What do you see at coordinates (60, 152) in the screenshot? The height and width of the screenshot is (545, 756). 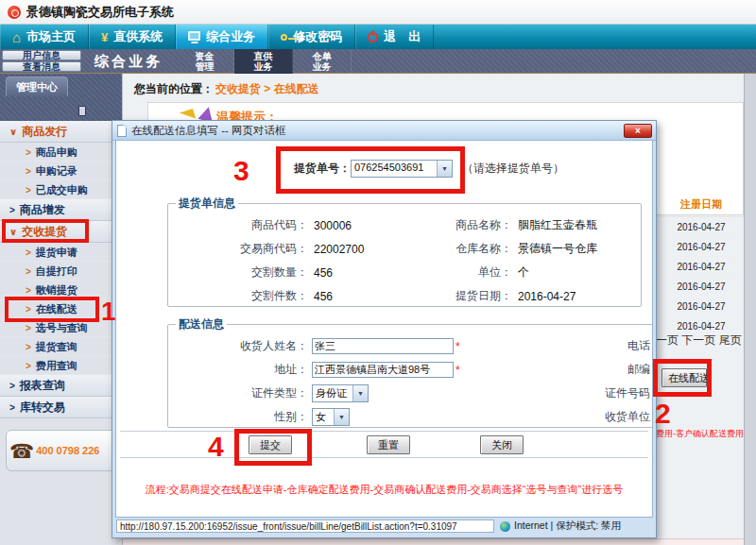 I see `sidebar-item-product-subscribe: >商品申购` at bounding box center [60, 152].